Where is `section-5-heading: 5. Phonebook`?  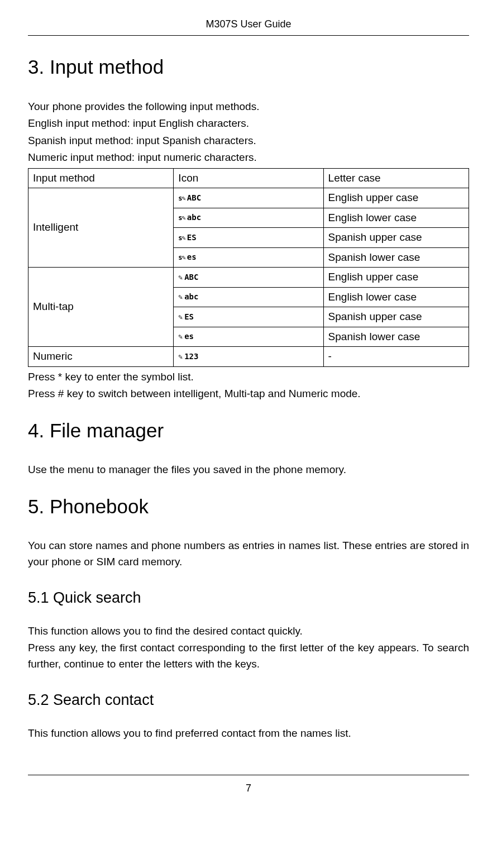 section-5-heading: 5. Phonebook is located at coordinates (248, 507).